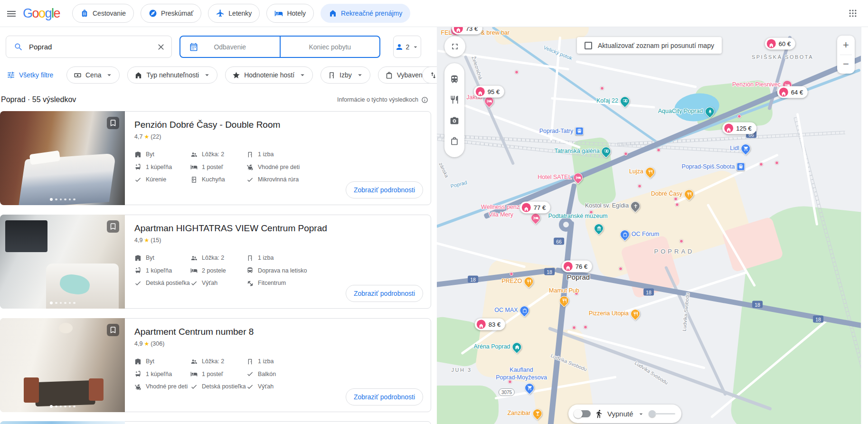 The width and height of the screenshot is (868, 424). What do you see at coordinates (407, 47) in the screenshot?
I see `guest-count-selector: 2` at bounding box center [407, 47].